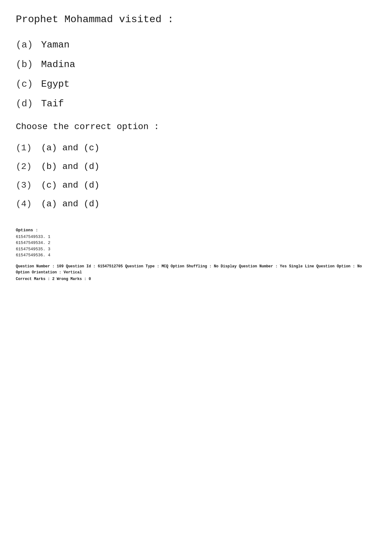  Describe the element at coordinates (28, 65) in the screenshot. I see `option-label-b: (b)` at that location.